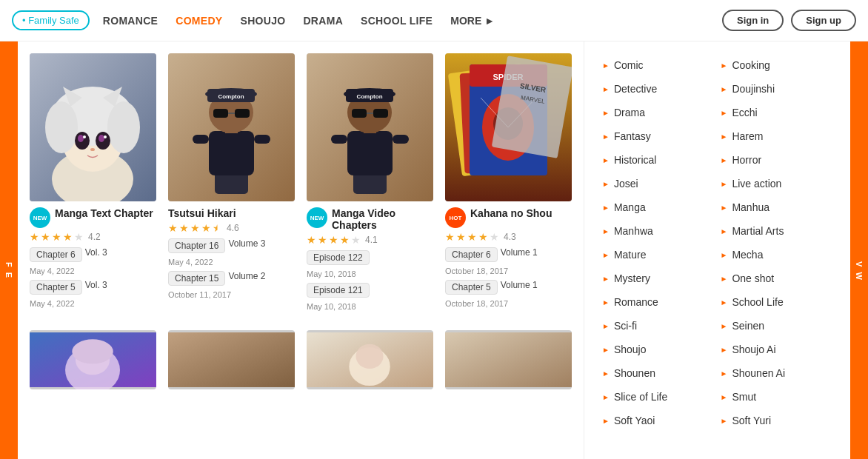 The height and width of the screenshot is (459, 868). What do you see at coordinates (777, 136) in the screenshot?
I see `genre-harem: ► Harem` at bounding box center [777, 136].